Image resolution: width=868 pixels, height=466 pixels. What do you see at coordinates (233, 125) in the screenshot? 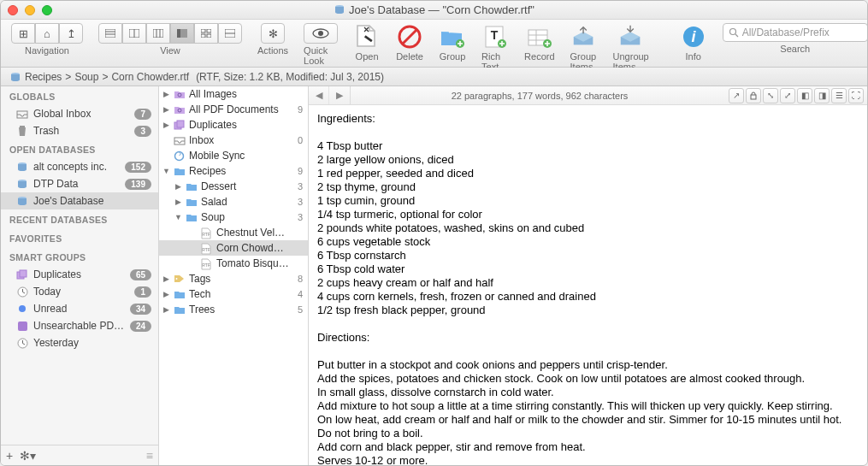
I see `browser-row: ▶ Duplicates` at bounding box center [233, 125].